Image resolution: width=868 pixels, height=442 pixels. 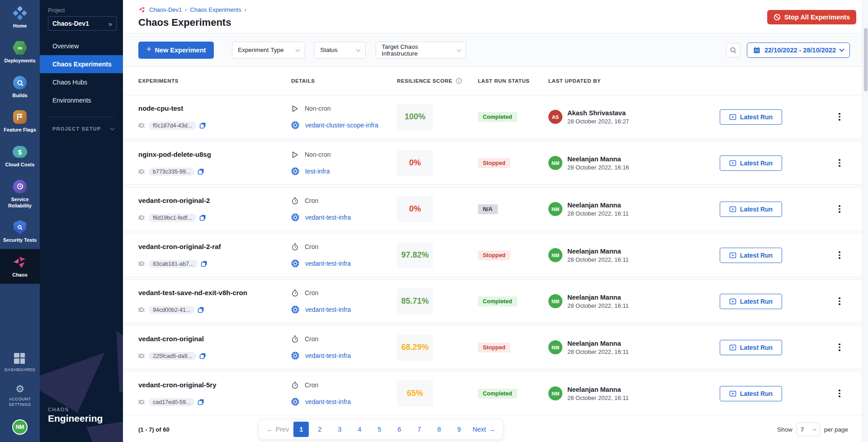 What do you see at coordinates (359, 429) in the screenshot?
I see `page-button-4: 4` at bounding box center [359, 429].